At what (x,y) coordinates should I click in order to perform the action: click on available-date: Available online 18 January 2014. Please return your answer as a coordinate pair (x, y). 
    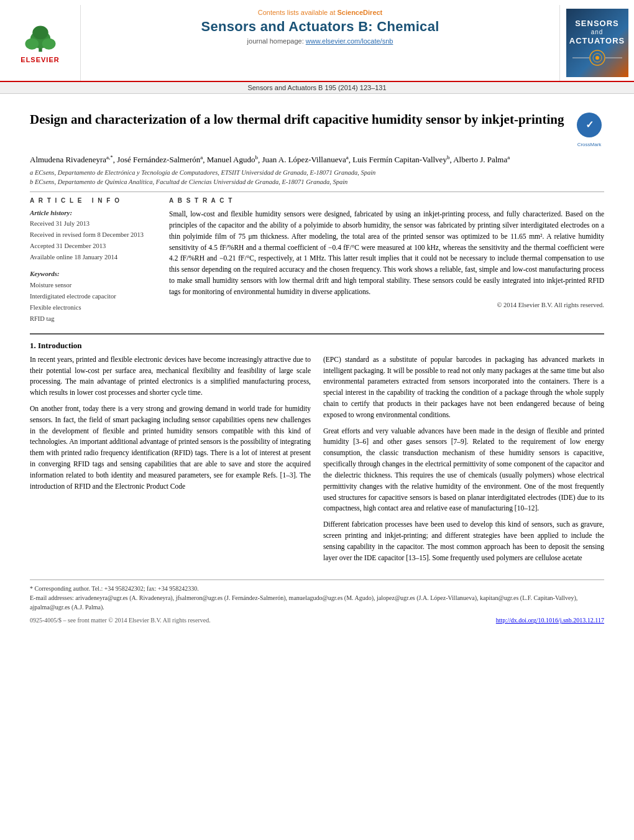
    Looking at the image, I should click on (92, 257).